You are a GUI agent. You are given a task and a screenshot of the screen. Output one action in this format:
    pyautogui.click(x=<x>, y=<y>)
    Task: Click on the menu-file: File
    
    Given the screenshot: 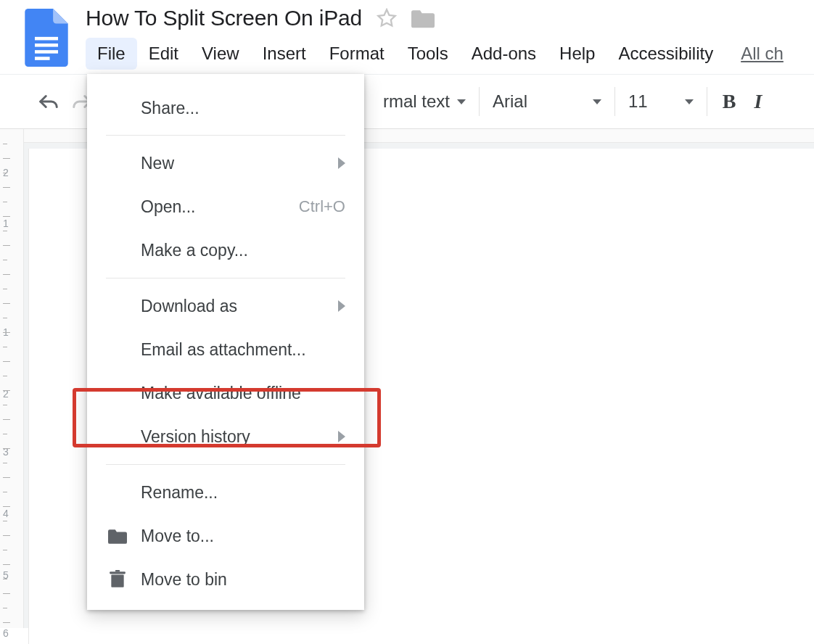 What is the action you would take?
    pyautogui.click(x=112, y=54)
    